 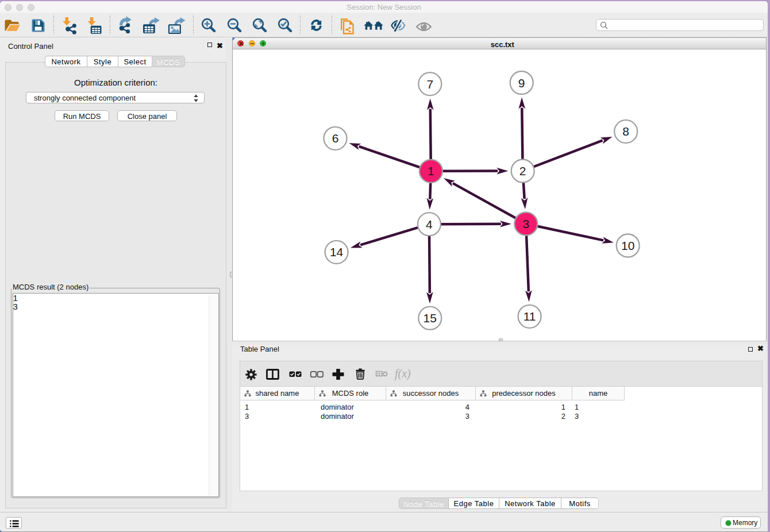 I want to click on svg-text: 4, so click(x=429, y=224).